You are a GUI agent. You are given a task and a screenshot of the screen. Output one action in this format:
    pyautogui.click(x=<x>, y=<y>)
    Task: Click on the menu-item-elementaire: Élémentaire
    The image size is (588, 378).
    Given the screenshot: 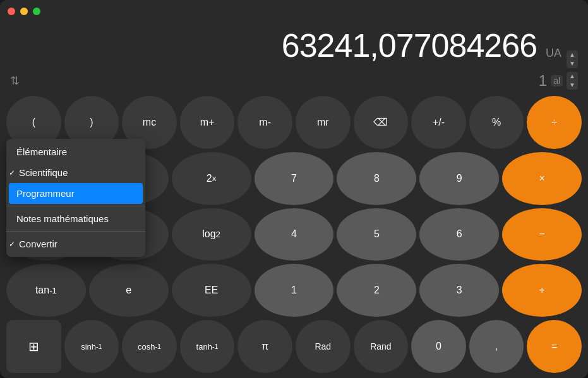 What is the action you would take?
    pyautogui.click(x=76, y=151)
    